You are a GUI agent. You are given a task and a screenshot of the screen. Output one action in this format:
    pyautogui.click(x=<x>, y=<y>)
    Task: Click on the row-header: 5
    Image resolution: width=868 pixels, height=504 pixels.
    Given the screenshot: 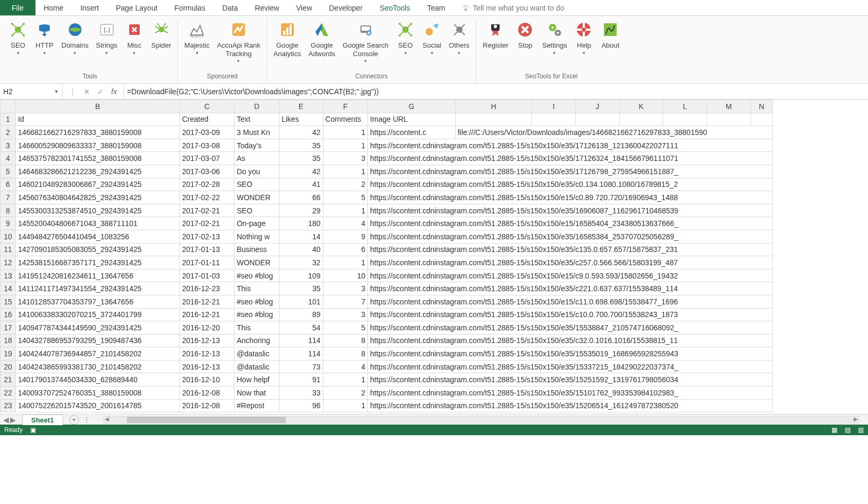 What is the action you would take?
    pyautogui.click(x=8, y=172)
    